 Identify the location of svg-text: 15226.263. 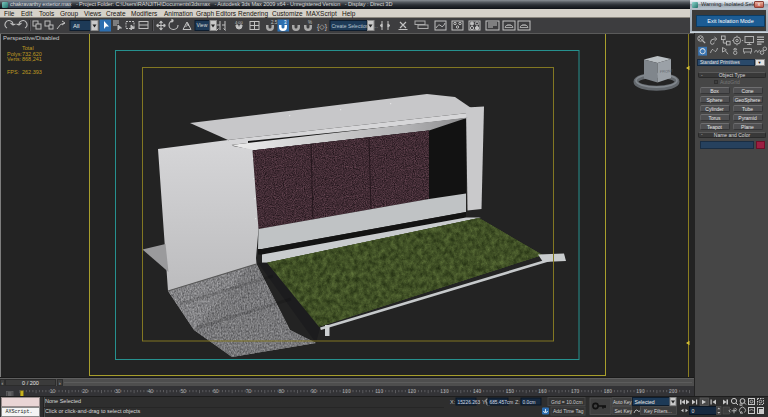
(470, 402).